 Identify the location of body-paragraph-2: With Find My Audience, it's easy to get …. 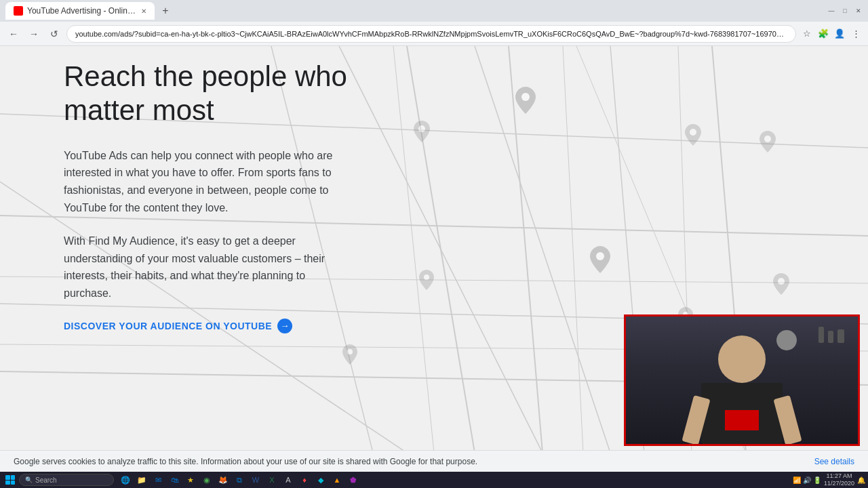
(208, 267).